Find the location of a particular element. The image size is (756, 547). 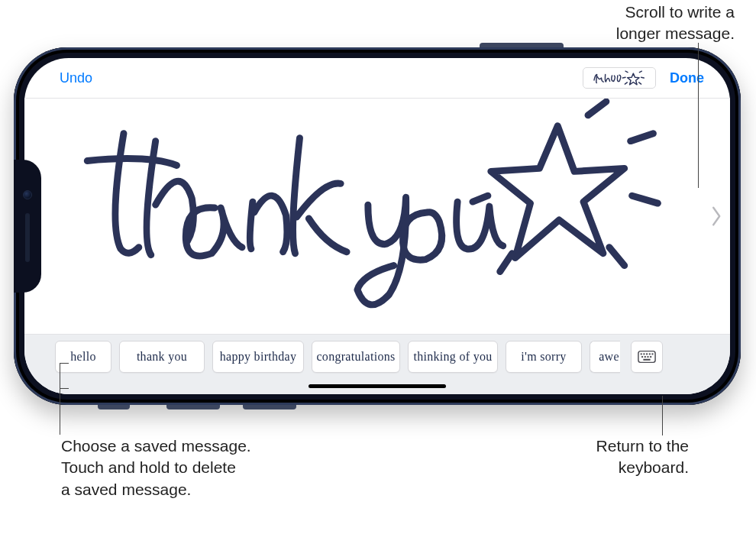

handwriting-preview-icon is located at coordinates (619, 78).